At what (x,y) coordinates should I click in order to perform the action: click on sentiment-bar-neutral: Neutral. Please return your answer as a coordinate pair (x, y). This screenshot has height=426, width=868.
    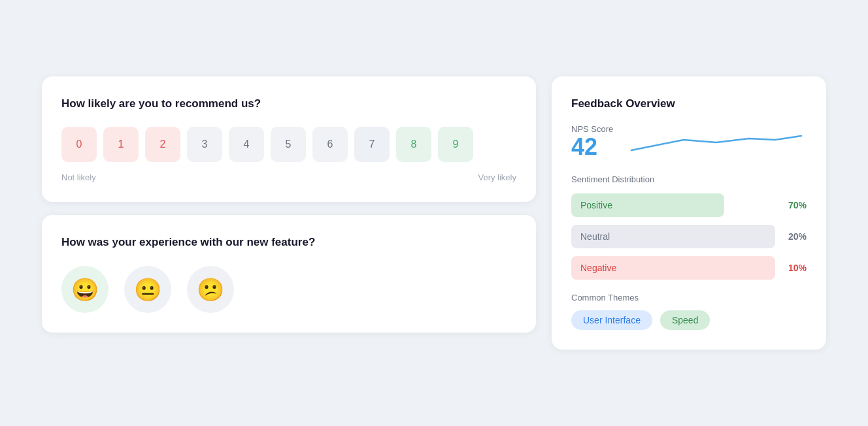
    Looking at the image, I should click on (673, 237).